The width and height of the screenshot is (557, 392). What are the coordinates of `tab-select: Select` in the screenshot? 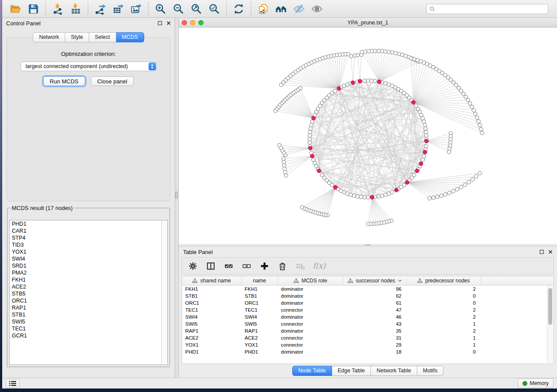 It's located at (103, 38).